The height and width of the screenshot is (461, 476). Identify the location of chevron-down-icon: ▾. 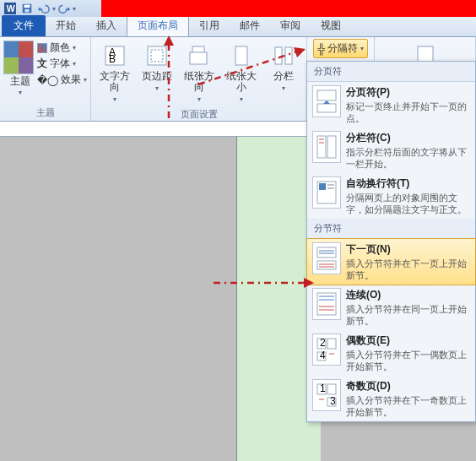
(20, 93).